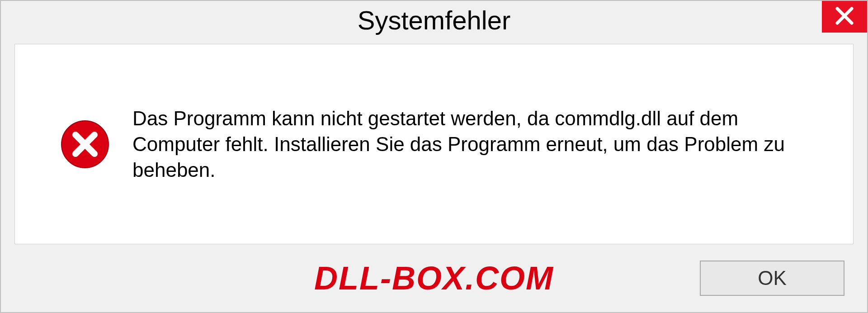 This screenshot has width=868, height=313. I want to click on error-icon, so click(85, 144).